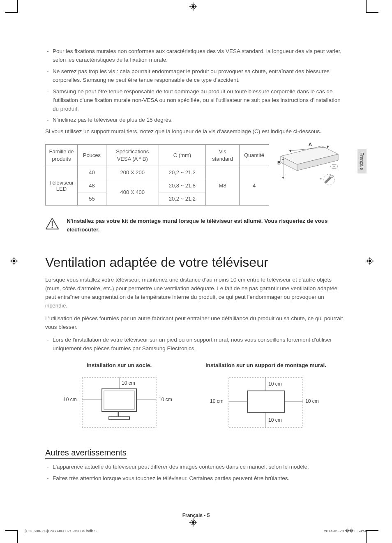  Describe the element at coordinates (196, 86) in the screenshot. I see `top-bullets: Pour les fixations murales non conformes…` at that location.